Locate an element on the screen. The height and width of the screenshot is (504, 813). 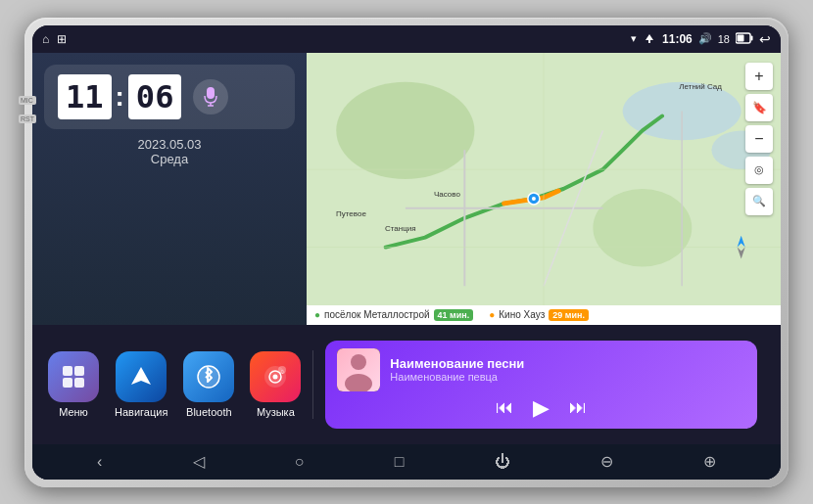
battery-value: 18 is located at coordinates (724, 39).